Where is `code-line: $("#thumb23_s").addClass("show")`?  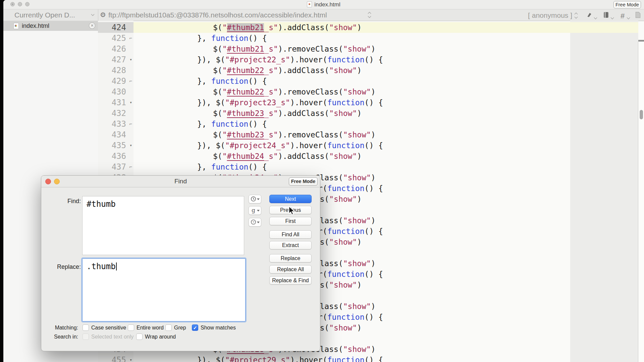
code-line: $("#thumb23_s").addClass("show") is located at coordinates (386, 113).